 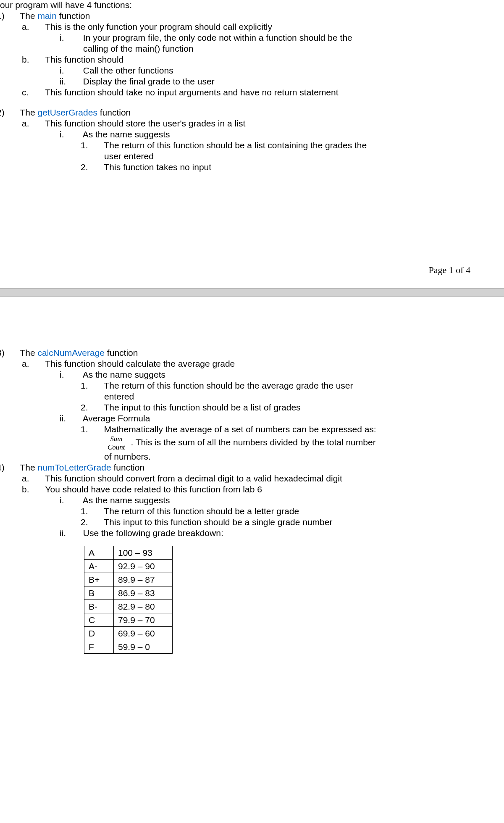 What do you see at coordinates (248, 27) in the screenshot?
I see `list-item-1a: a. This is the only function your progra…` at bounding box center [248, 27].